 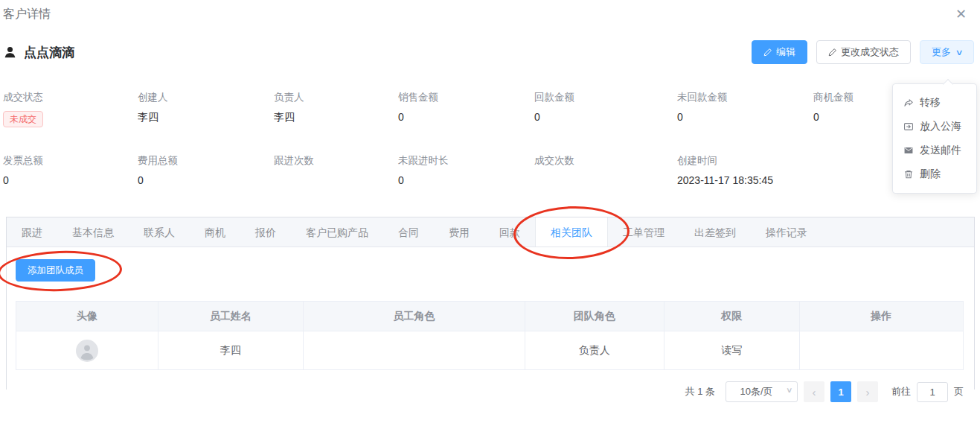 What do you see at coordinates (414, 317) in the screenshot?
I see `col-header-employee-role: 员工角色` at bounding box center [414, 317].